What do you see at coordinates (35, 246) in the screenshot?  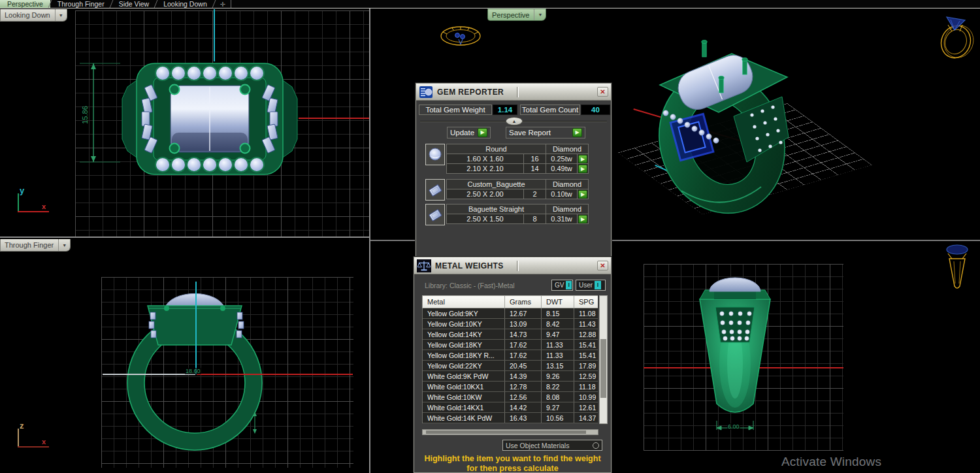 I see `through-finger-viewport-label: Through Finger ▼` at bounding box center [35, 246].